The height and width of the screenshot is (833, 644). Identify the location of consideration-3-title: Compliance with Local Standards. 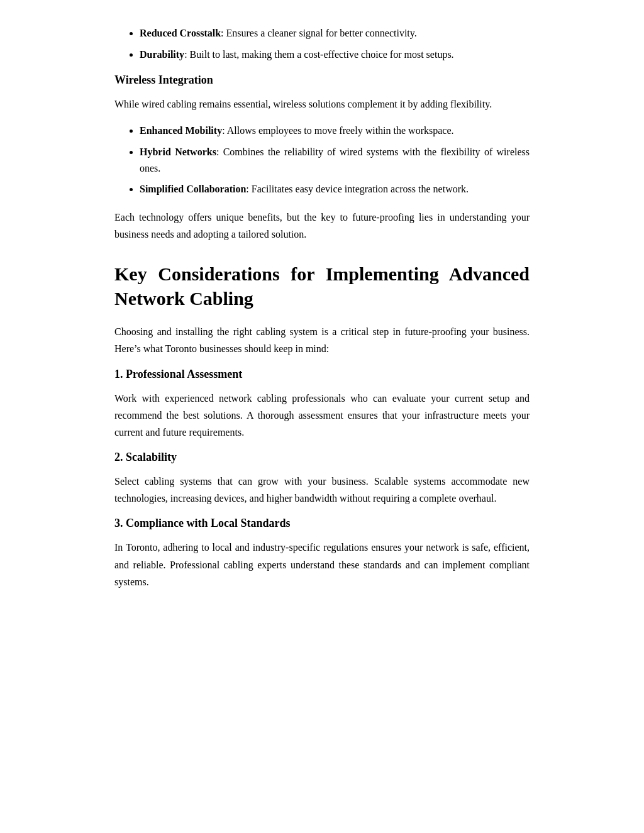
(208, 523).